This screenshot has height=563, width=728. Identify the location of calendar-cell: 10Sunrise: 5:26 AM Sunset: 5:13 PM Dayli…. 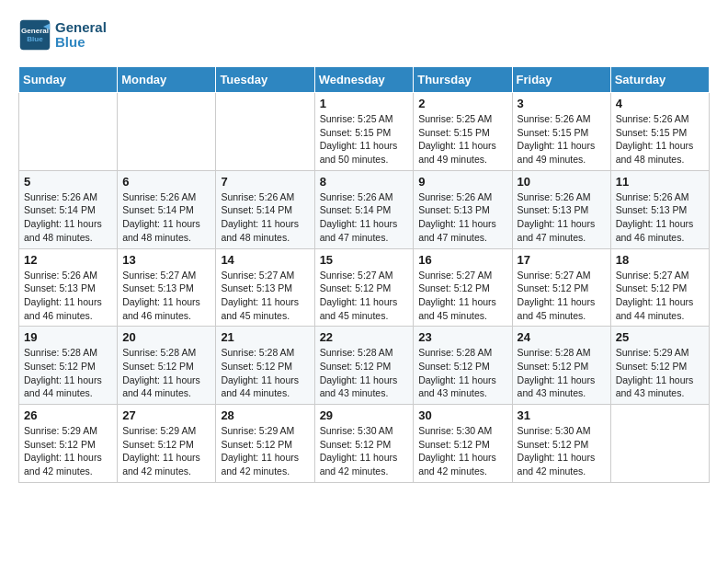
(561, 210).